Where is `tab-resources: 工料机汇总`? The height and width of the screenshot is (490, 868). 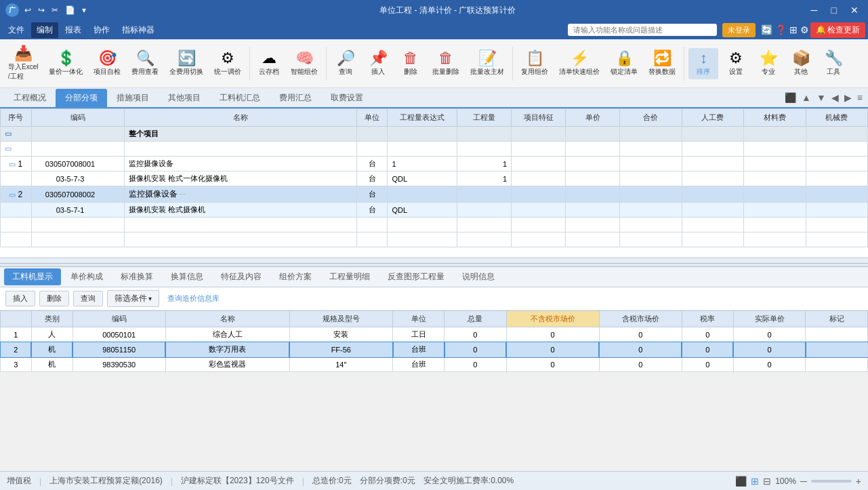
tab-resources: 工料机汇总 is located at coordinates (240, 98).